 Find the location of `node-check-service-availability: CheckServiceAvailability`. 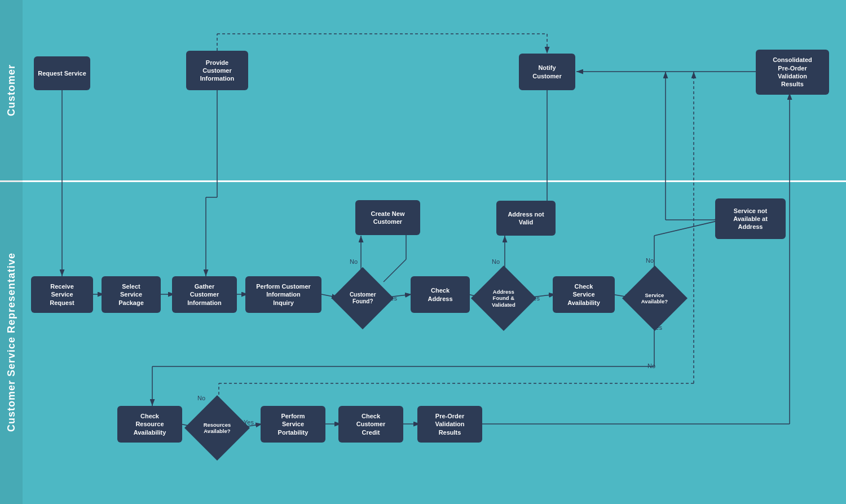

node-check-service-availability: CheckServiceAvailability is located at coordinates (584, 294).